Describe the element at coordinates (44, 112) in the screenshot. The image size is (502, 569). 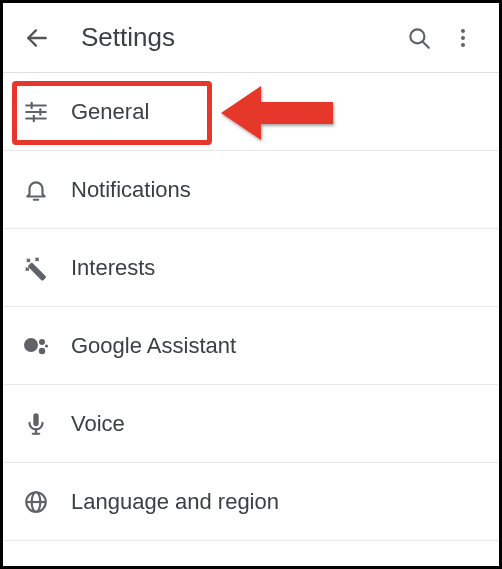
I see `sliders-icon` at that location.